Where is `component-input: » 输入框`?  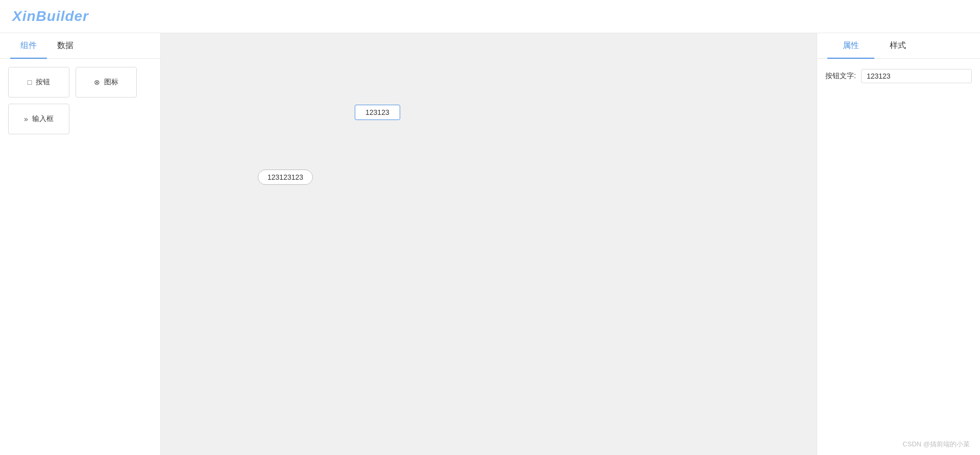
component-input: » 输入框 is located at coordinates (39, 119).